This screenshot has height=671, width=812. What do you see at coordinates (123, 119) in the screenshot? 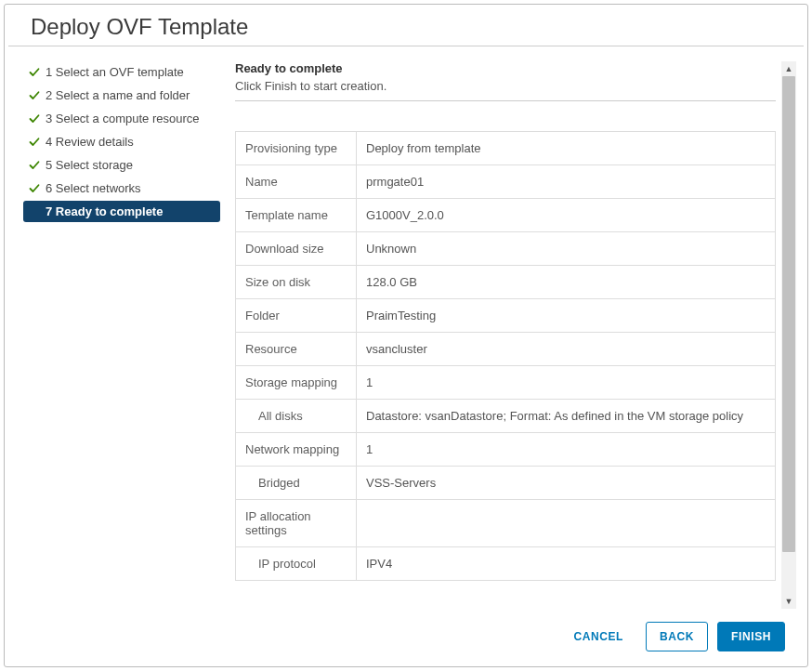
I see `wizard-step-label: 3 Select a compute resource` at bounding box center [123, 119].